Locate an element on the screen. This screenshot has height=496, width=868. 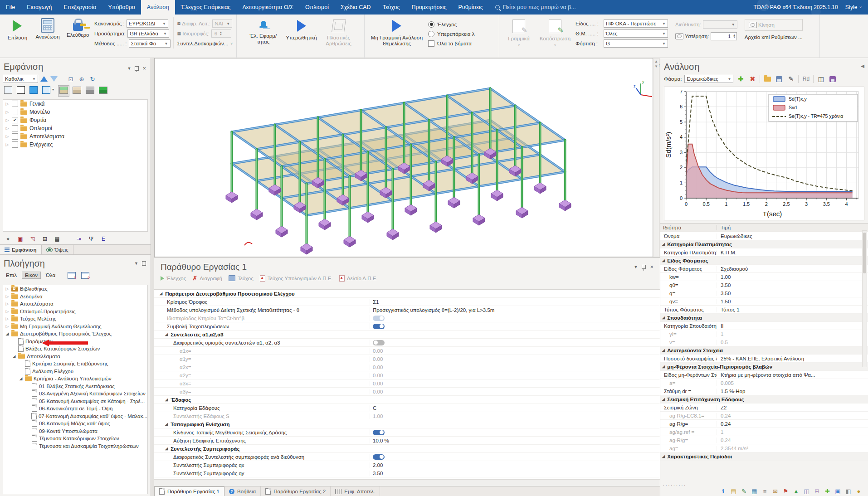
pushover-button: Υπερωθητική is located at coordinates (302, 29).